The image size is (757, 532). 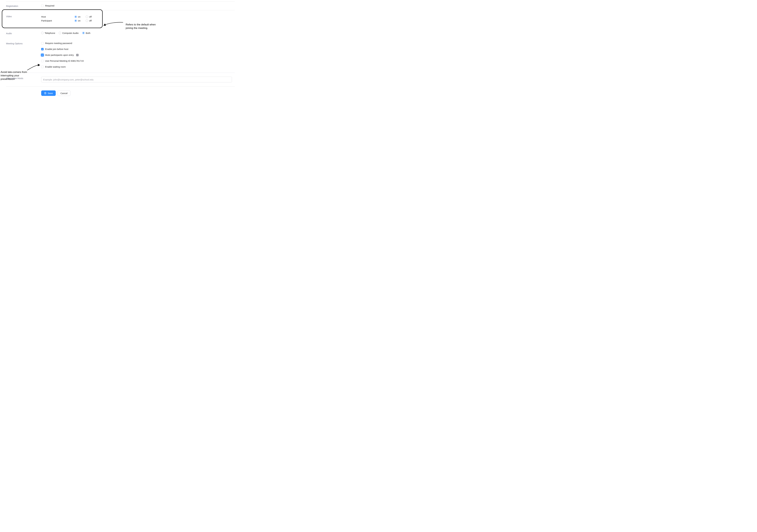 What do you see at coordinates (138, 67) in the screenshot?
I see `option-waiting-room-checkbox: Enable waiting room` at bounding box center [138, 67].